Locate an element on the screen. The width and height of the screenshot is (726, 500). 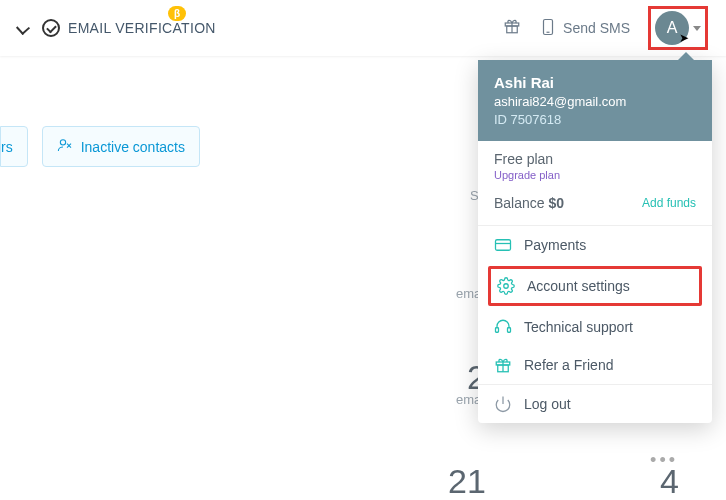
user-id: ID 7507618 is located at coordinates (595, 120).